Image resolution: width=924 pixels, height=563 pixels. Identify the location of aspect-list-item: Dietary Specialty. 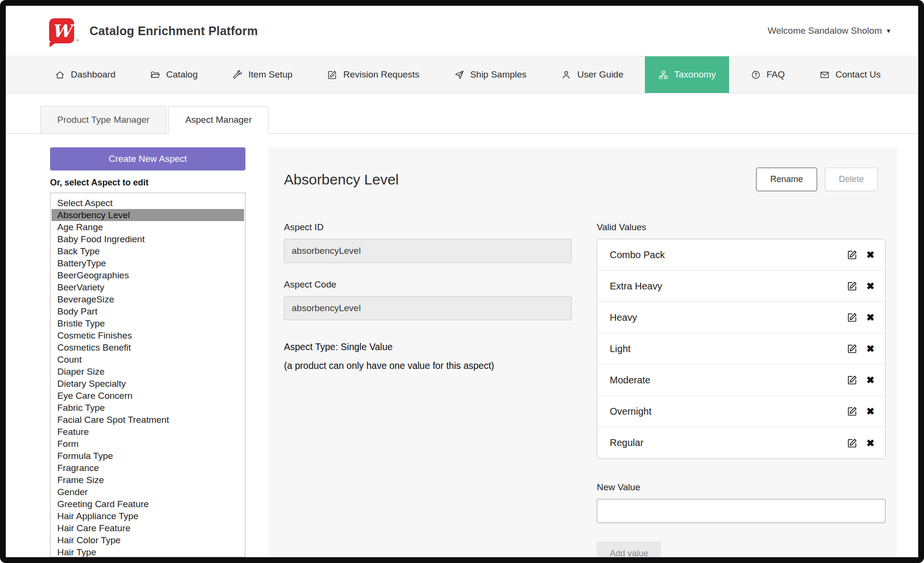
(148, 383).